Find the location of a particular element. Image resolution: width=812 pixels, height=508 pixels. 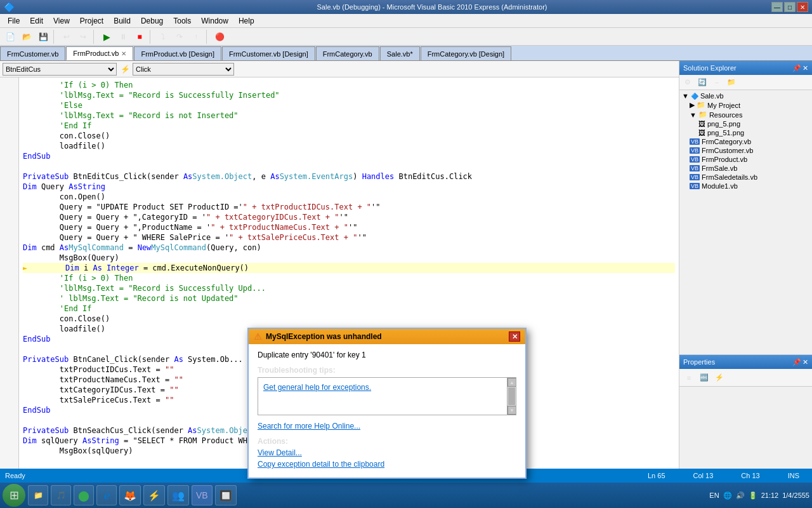

dialog-tips-link: Get general help for exceptions. is located at coordinates (317, 387).